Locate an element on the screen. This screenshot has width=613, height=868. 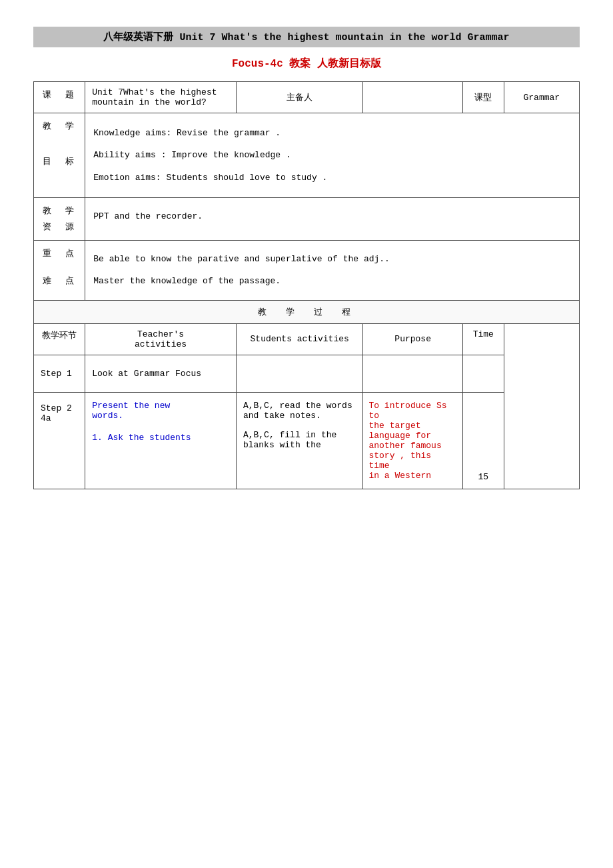
step1-row: Step 1 Look at Grammar Focus is located at coordinates (306, 373).